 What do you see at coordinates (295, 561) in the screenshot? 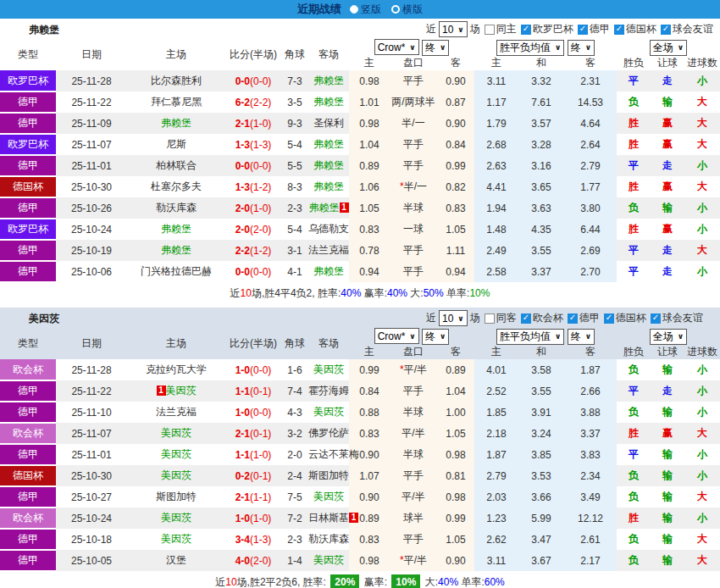
I see `corner-cell: 1-4` at bounding box center [295, 561].